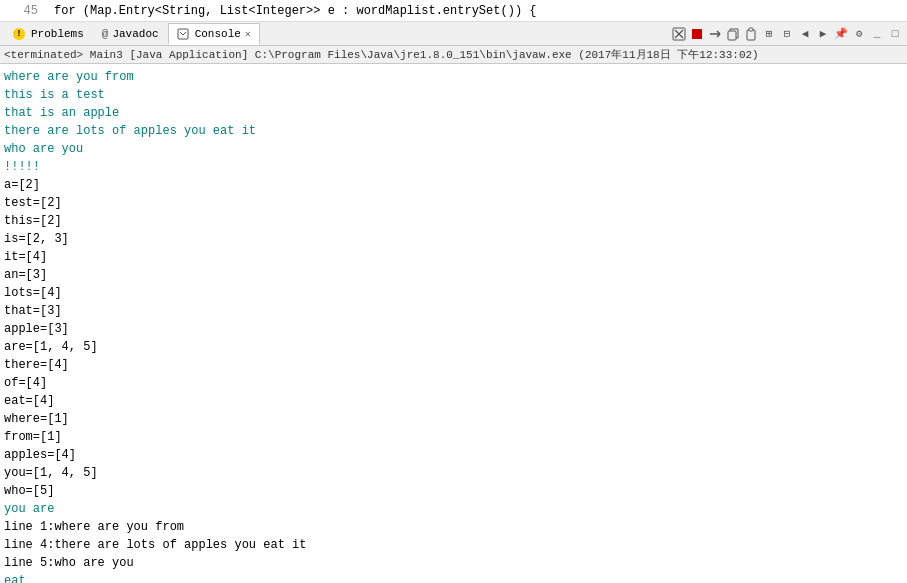  I want to click on tab-javadoc-label: Javadoc, so click(135, 34).